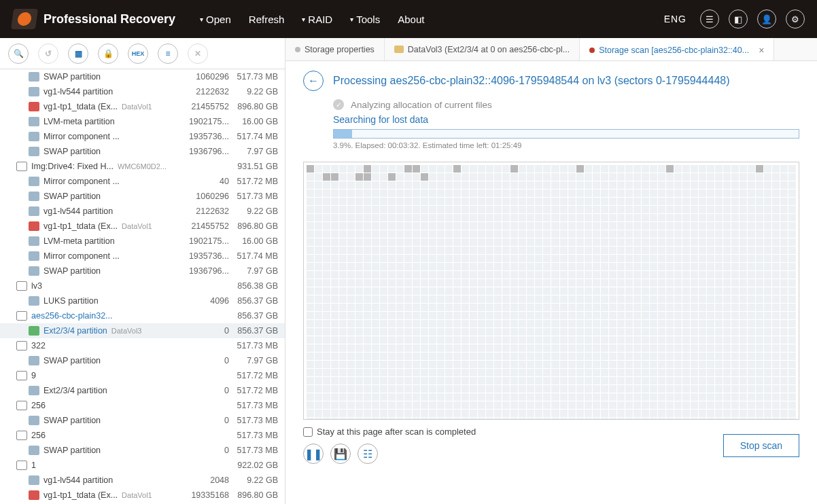  What do you see at coordinates (254, 465) in the screenshot?
I see `row-size: 922.02 GB` at bounding box center [254, 465].